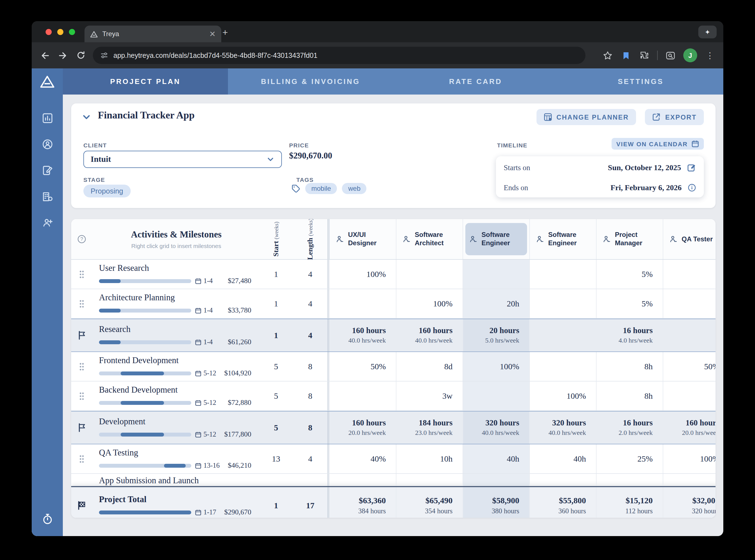  What do you see at coordinates (429, 366) in the screenshot?
I see `grid-cell: 8d` at bounding box center [429, 366].